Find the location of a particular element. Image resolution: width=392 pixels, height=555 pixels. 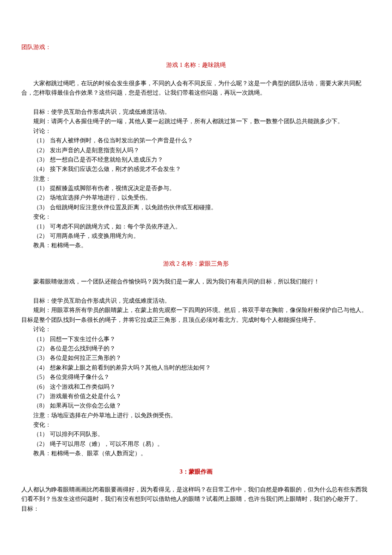

rule-text: 用眼罩将所有学员的眼睛蒙上，在蒙上前先观察一下四周的环境。然后，将双手举在胸前，… is located at coordinates (194, 315).